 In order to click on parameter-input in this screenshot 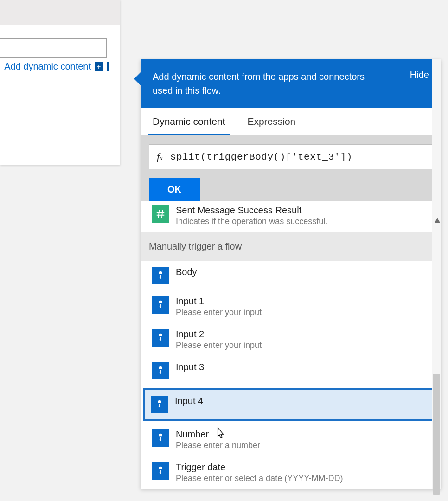, I will do `click(53, 48)`.